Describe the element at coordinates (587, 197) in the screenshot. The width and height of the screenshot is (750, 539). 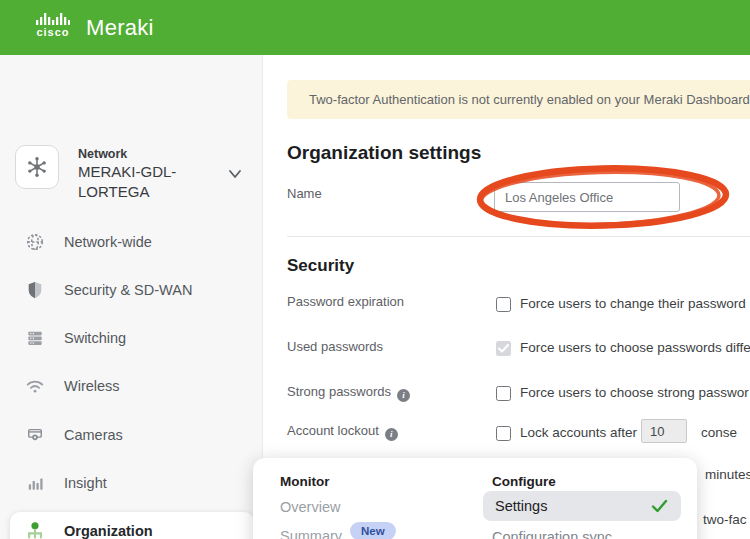
I see `organization-name-input` at that location.